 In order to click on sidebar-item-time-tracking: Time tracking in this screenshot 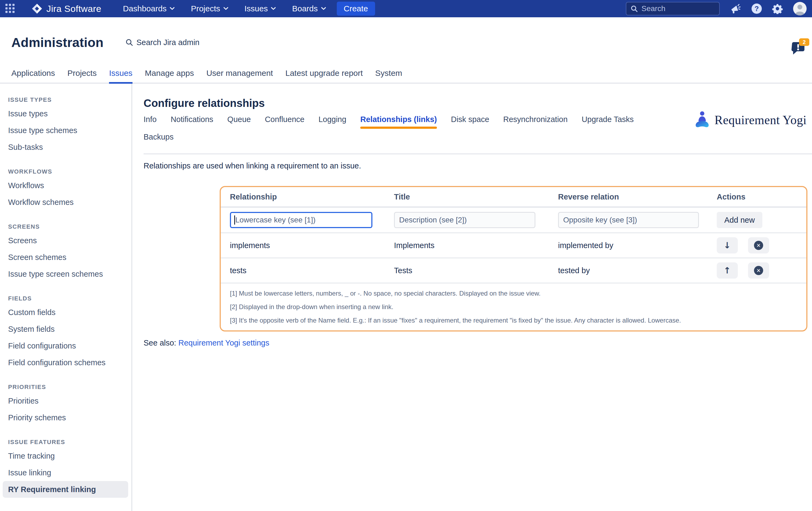, I will do `click(70, 456)`.